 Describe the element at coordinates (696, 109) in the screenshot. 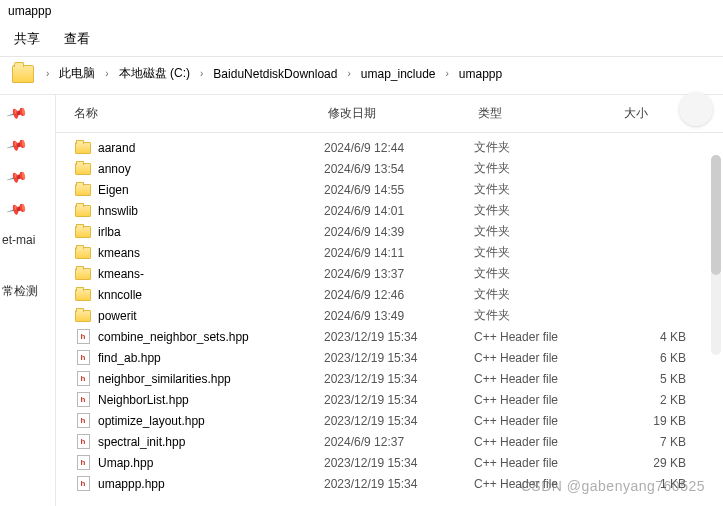

I see `floating-button` at that location.